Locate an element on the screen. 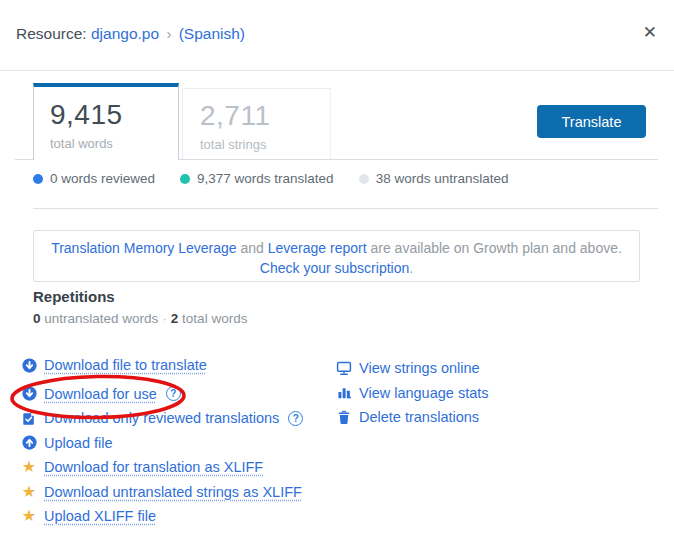  bar-chart-icon is located at coordinates (344, 393).